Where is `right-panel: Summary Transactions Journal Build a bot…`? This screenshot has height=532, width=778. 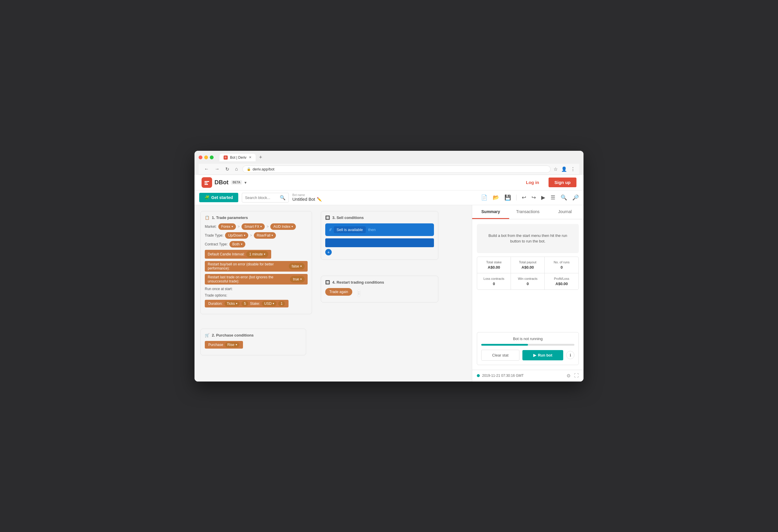 right-panel: Summary Transactions Journal Build a bot… is located at coordinates (528, 293).